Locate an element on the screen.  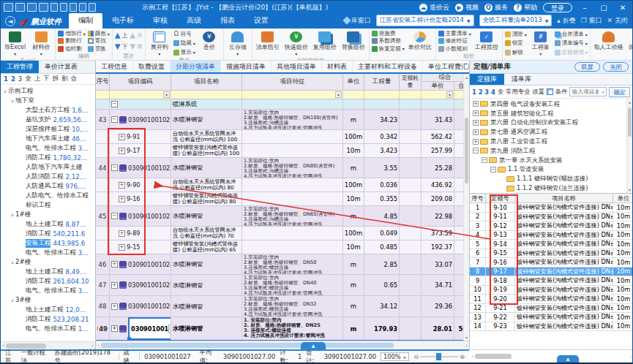
quota-tree-item: 1.1.2 镀锌钢管(法兰连接) is located at coordinates (551, 189).